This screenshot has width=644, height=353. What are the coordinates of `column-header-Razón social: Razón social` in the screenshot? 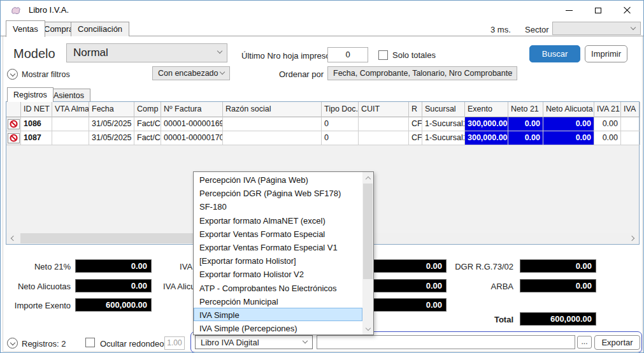 It's located at (273, 110).